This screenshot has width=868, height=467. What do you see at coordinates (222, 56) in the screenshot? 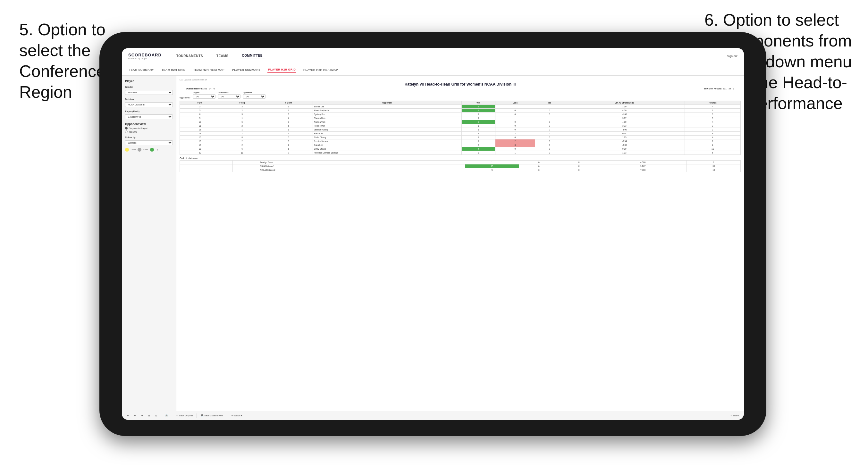
I see `nav-teams: TEAMS` at bounding box center [222, 56].